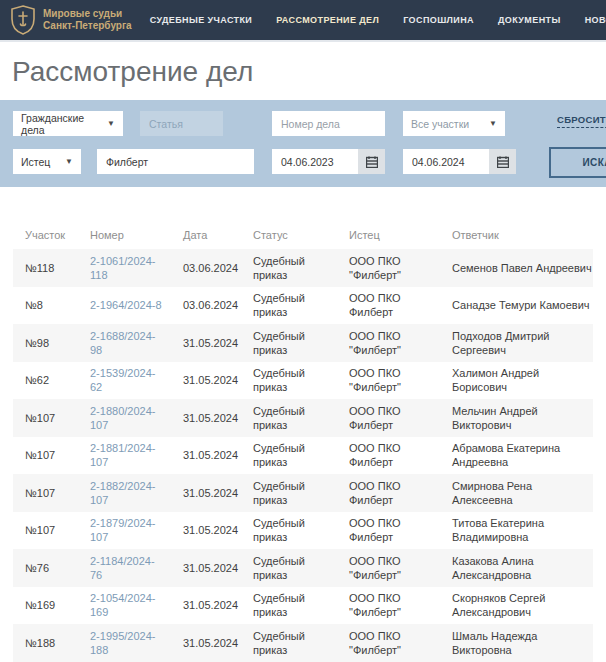  What do you see at coordinates (309, 72) in the screenshot?
I see `page-title: Рассмотрение дел` at bounding box center [309, 72].